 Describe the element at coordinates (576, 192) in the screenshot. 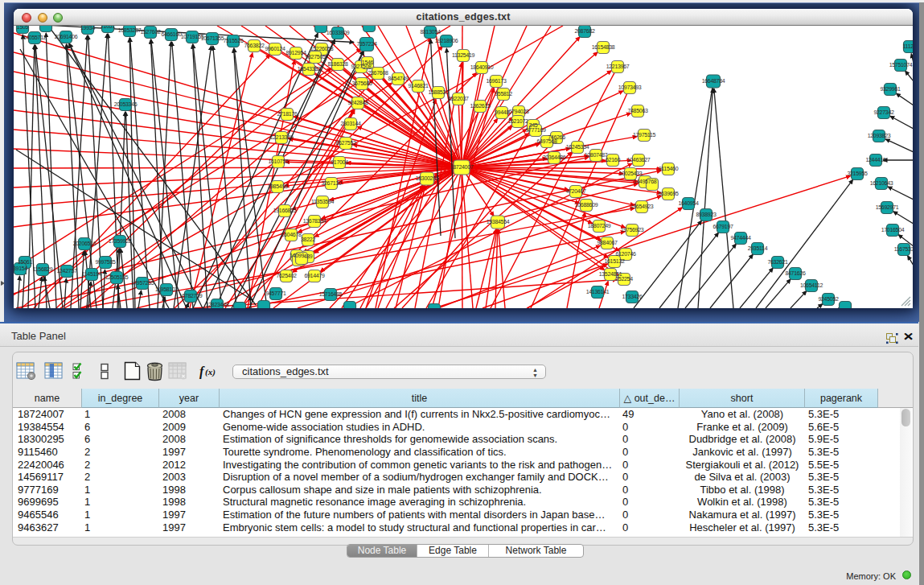

I see `svg-text: 4720407` at that location.